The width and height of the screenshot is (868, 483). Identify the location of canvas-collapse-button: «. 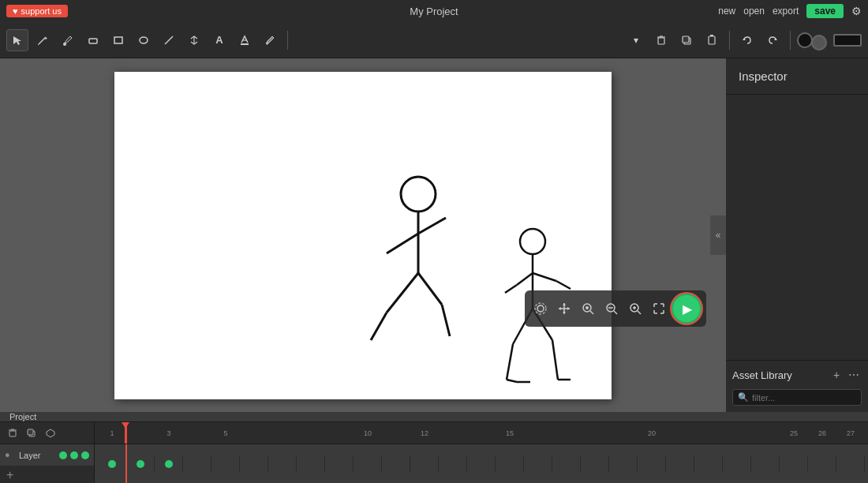
(718, 235).